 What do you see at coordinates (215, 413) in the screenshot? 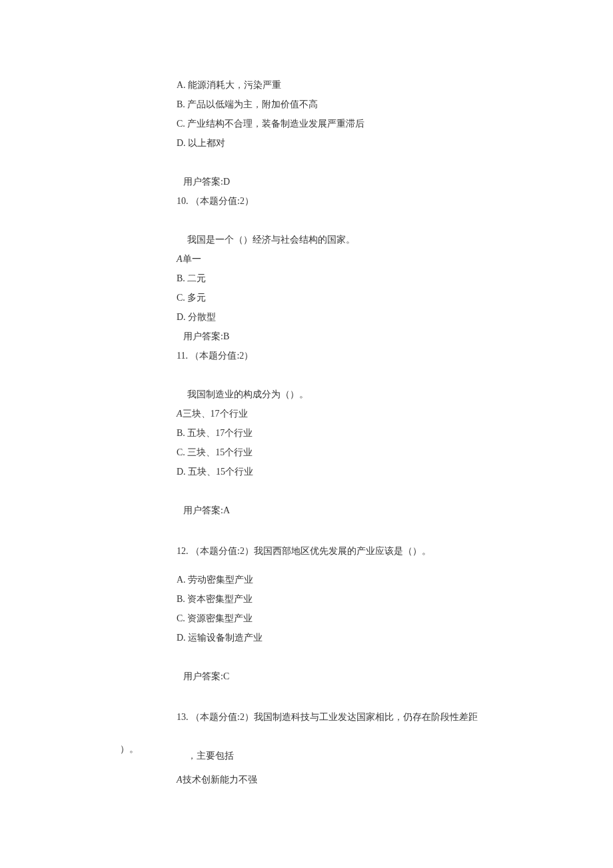
I see `q11-option-a-text: 三块、17个行业` at bounding box center [215, 413].